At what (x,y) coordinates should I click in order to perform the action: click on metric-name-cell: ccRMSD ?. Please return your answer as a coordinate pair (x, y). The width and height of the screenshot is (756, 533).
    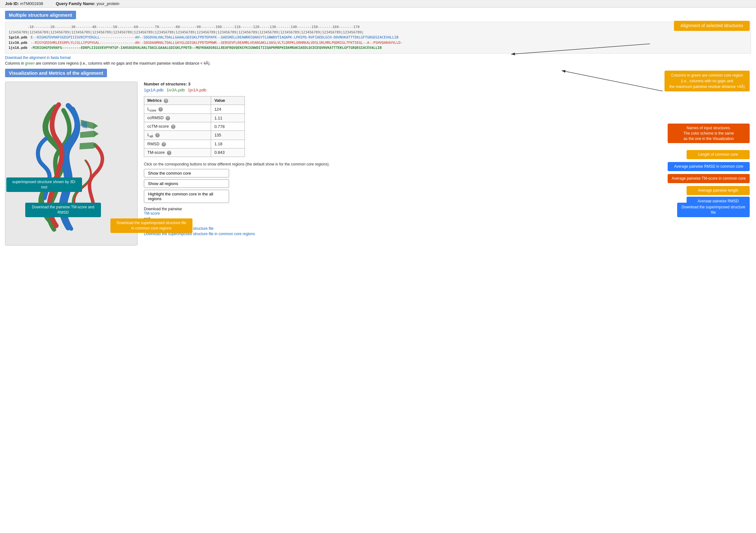
    Looking at the image, I should click on (178, 118).